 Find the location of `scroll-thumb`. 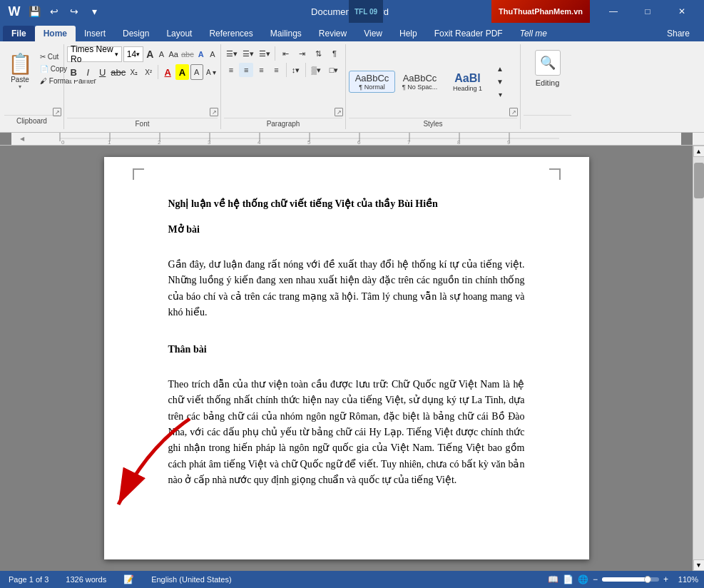

scroll-thumb is located at coordinates (699, 181).